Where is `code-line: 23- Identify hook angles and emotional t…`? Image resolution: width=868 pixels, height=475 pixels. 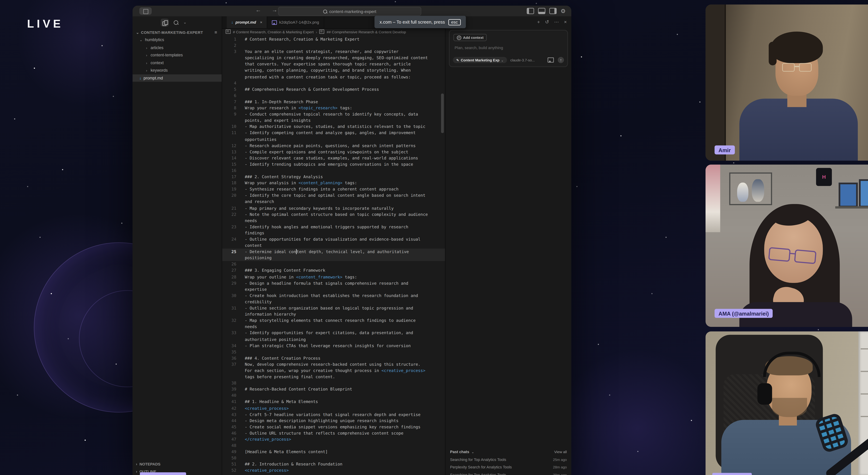 code-line: 23- Identify hook angles and emotional t… is located at coordinates (334, 230).